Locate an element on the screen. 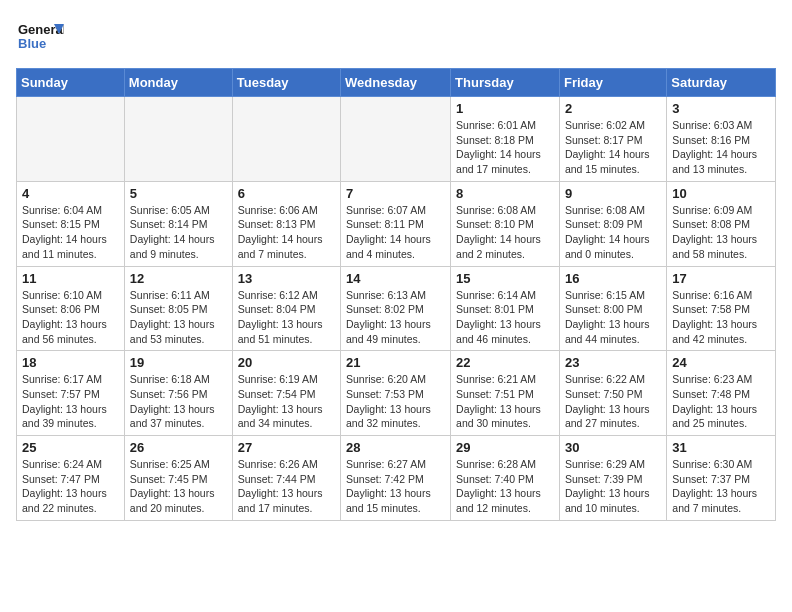  day-info: Sunrise: 6:15 AMSunset: 8:00 PMDaylight:… is located at coordinates (613, 318).